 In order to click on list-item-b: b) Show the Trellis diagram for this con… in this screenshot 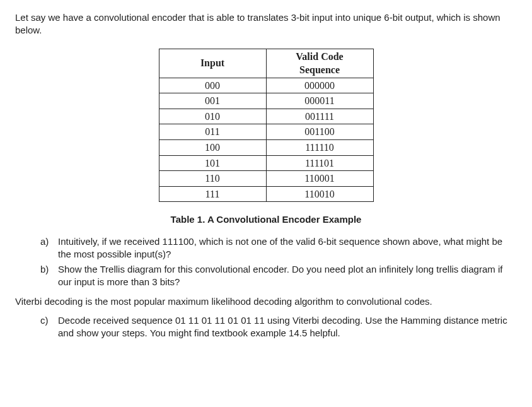, I will do `click(280, 276)`.